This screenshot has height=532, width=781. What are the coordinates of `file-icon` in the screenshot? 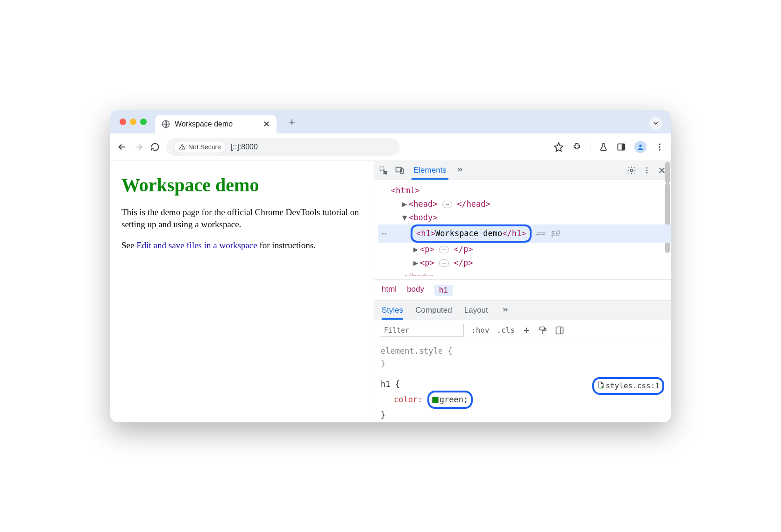 It's located at (601, 386).